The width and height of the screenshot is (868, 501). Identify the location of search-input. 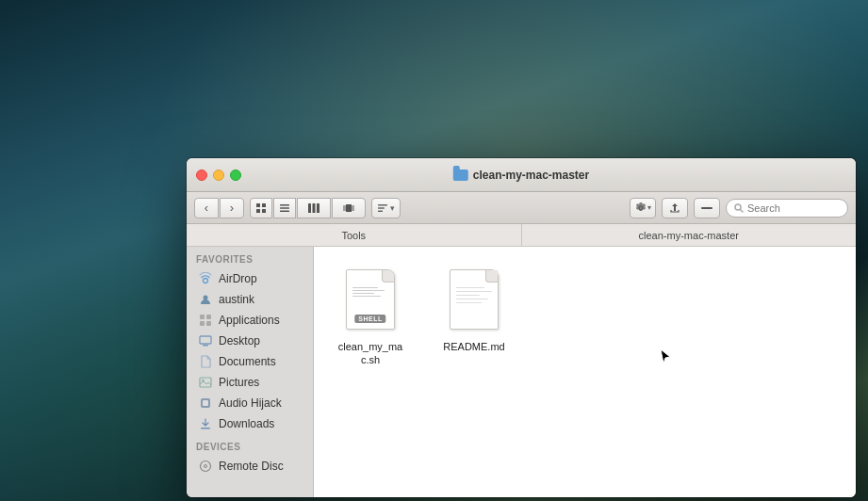
(785, 208).